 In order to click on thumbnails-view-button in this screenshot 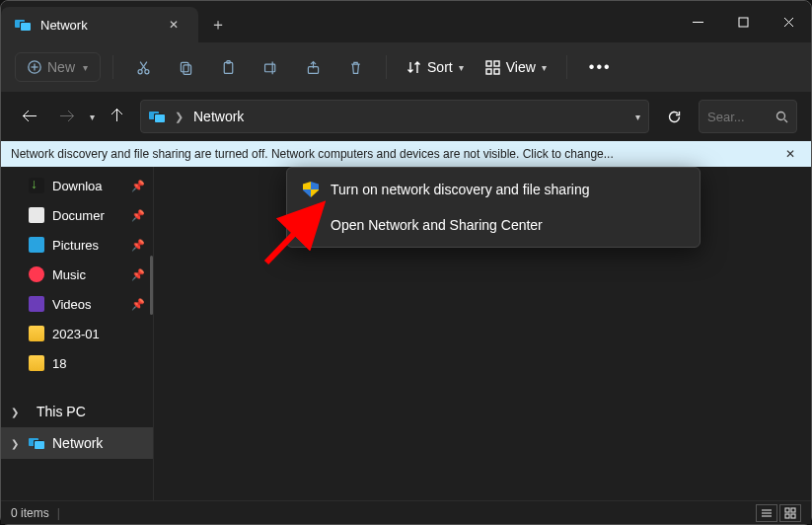, I will do `click(790, 513)`.